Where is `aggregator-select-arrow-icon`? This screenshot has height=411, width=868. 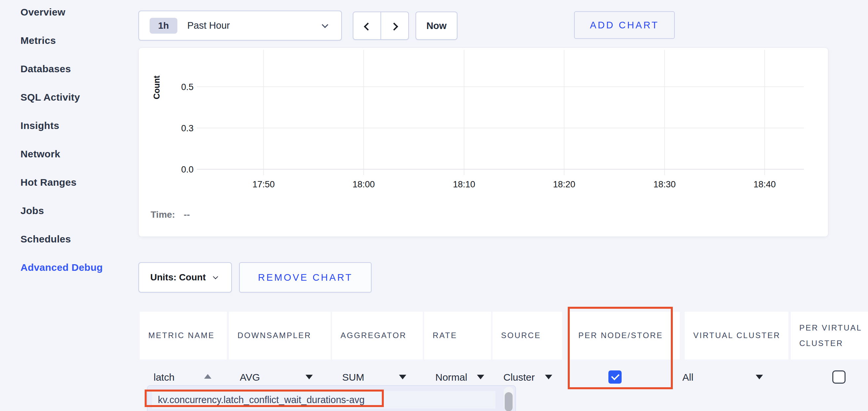 aggregator-select-arrow-icon is located at coordinates (403, 377).